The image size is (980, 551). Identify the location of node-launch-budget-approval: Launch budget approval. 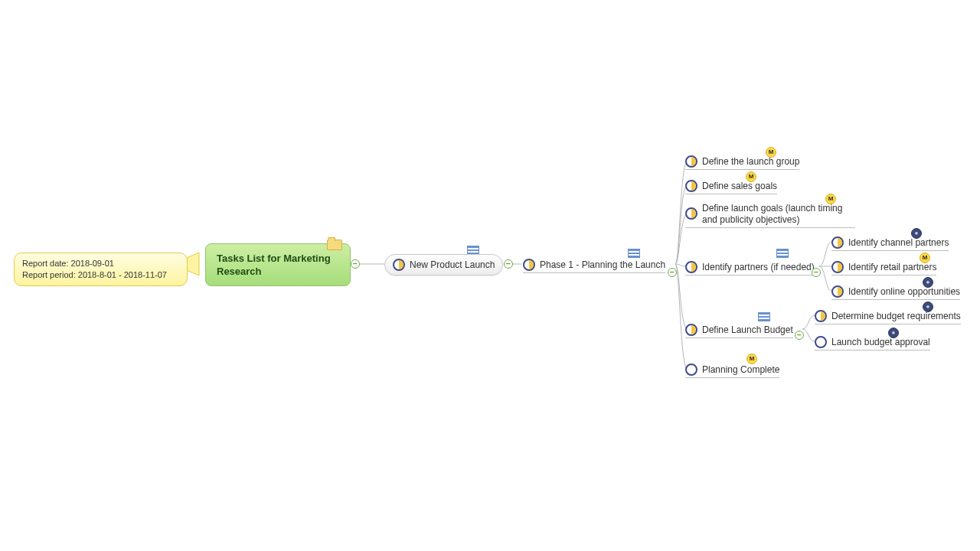
(873, 343).